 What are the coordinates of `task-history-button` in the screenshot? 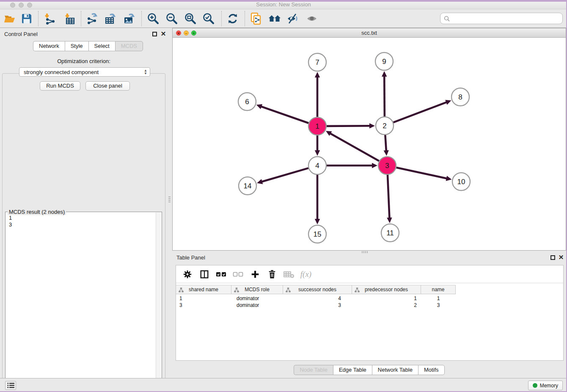 It's located at (11, 385).